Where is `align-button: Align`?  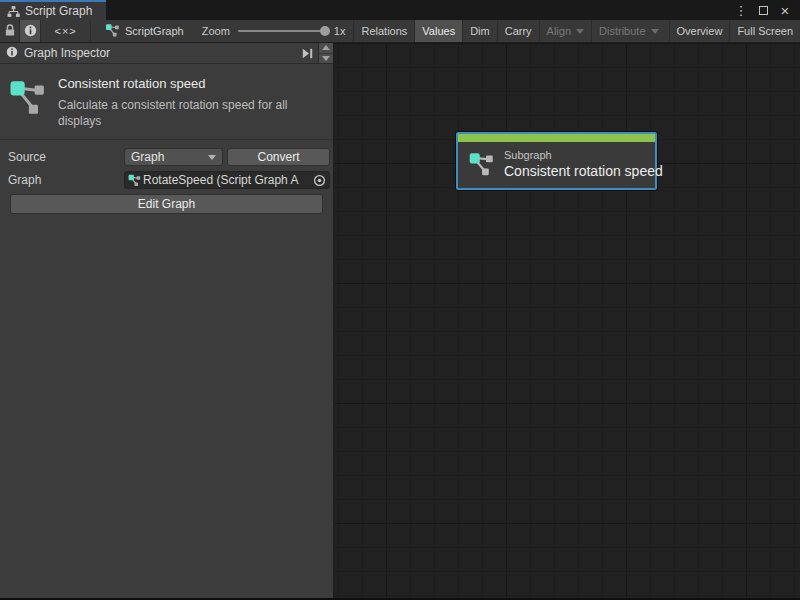 align-button: Align is located at coordinates (565, 31).